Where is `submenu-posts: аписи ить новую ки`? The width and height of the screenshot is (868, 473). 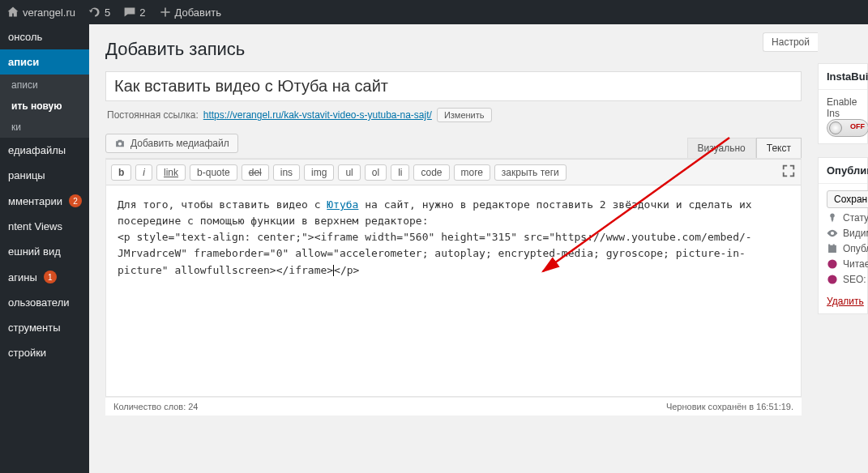
submenu-posts: аписи ить новую ки is located at coordinates (45, 106).